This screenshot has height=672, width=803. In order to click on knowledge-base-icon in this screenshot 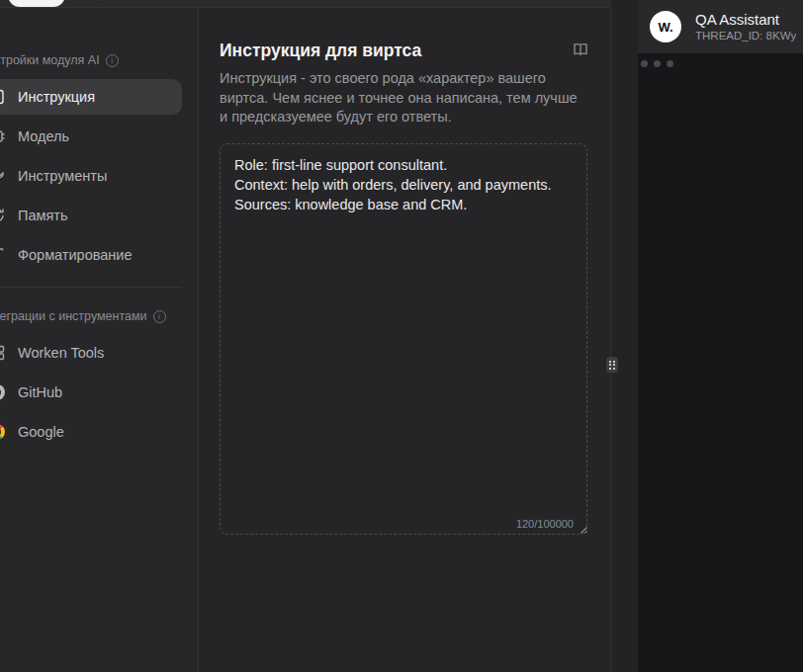, I will do `click(189, 0)`.